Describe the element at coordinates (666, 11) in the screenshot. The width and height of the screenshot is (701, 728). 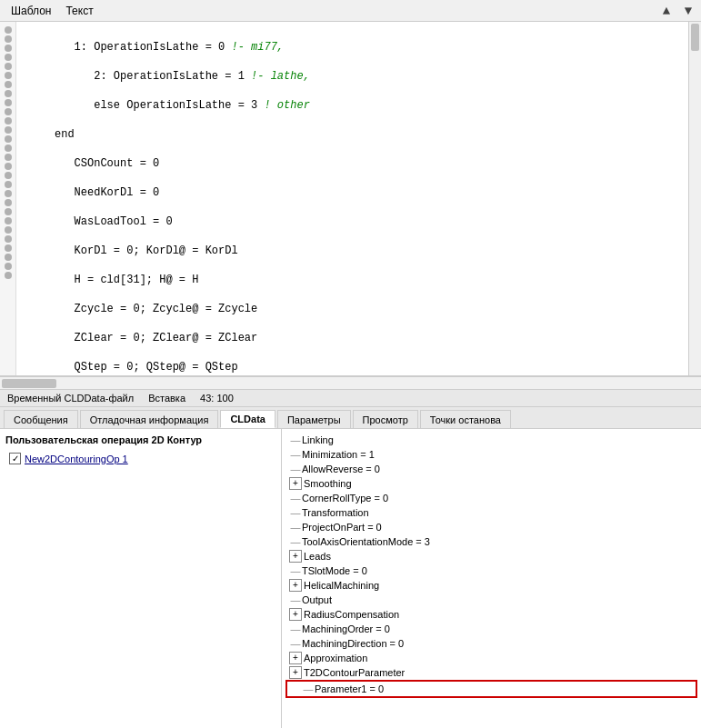
I see `nav-up-icon: ▲` at that location.